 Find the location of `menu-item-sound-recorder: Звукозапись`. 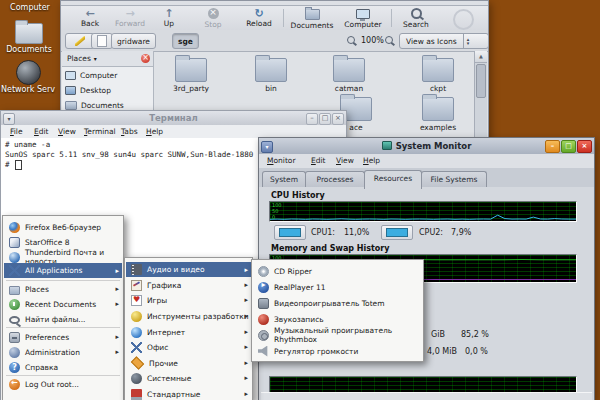

menu-item-sound-recorder: Звукозапись is located at coordinates (338, 319).